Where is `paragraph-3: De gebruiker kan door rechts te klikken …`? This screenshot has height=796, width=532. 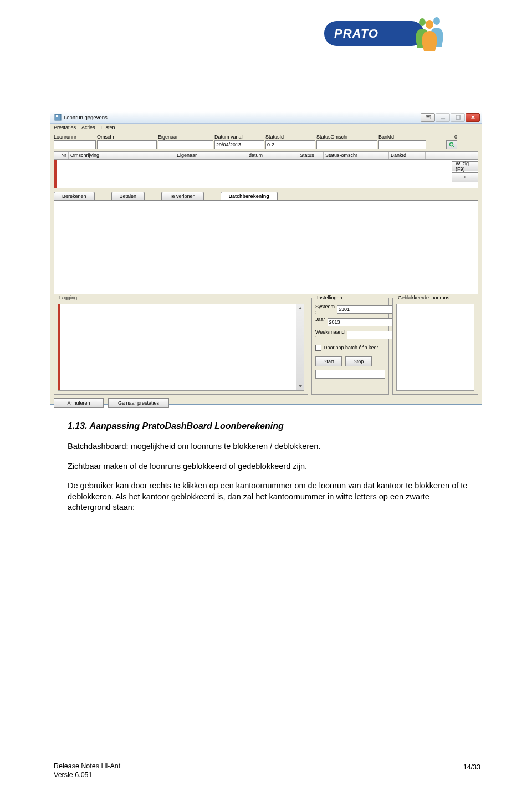
paragraph-3: De gebruiker kan door rechts te klikken … is located at coordinates (270, 497).